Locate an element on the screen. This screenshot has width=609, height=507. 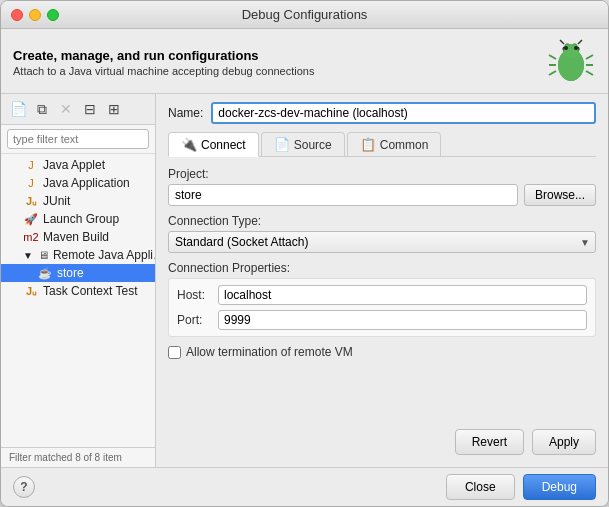
port-input is located at coordinates (402, 320).